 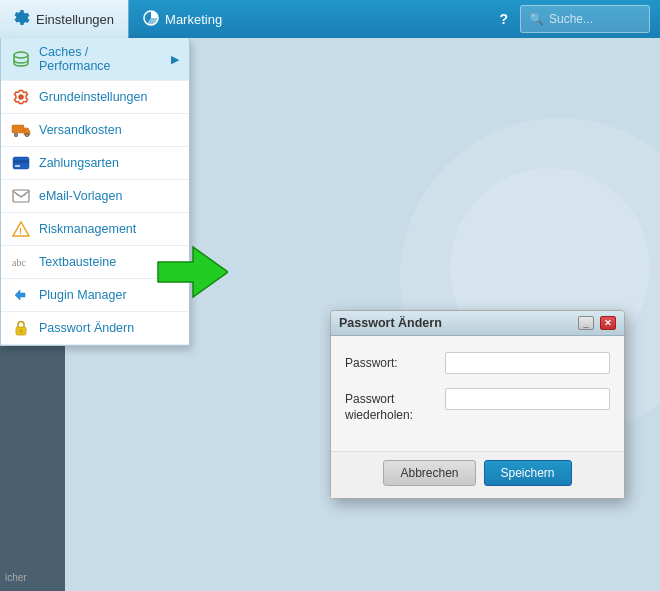 I want to click on payment-icon, so click(x=21, y=163).